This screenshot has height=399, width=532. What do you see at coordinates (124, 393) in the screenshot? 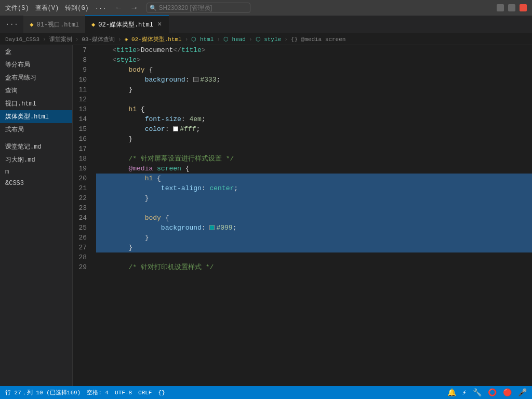
I see `statusbar-encoding: UTF-8` at bounding box center [124, 393].